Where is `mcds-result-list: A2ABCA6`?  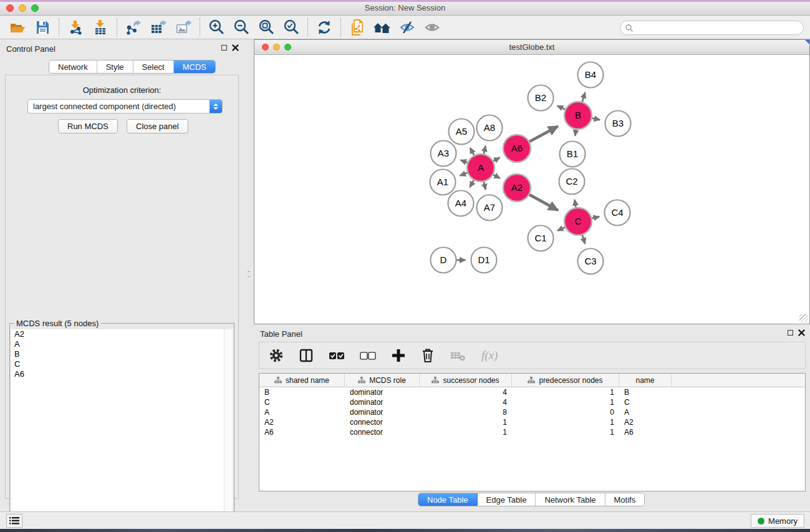
mcds-result-list: A2ABCA6 is located at coordinates (117, 430).